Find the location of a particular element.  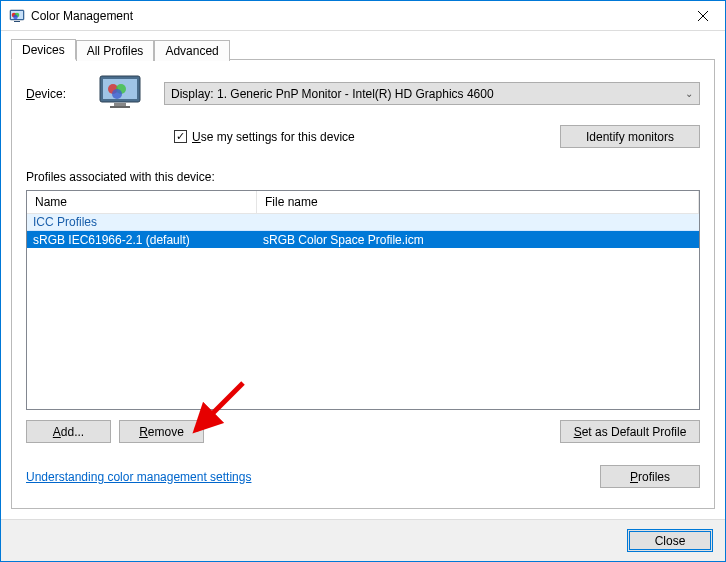

close-window-button is located at coordinates (702, 16).